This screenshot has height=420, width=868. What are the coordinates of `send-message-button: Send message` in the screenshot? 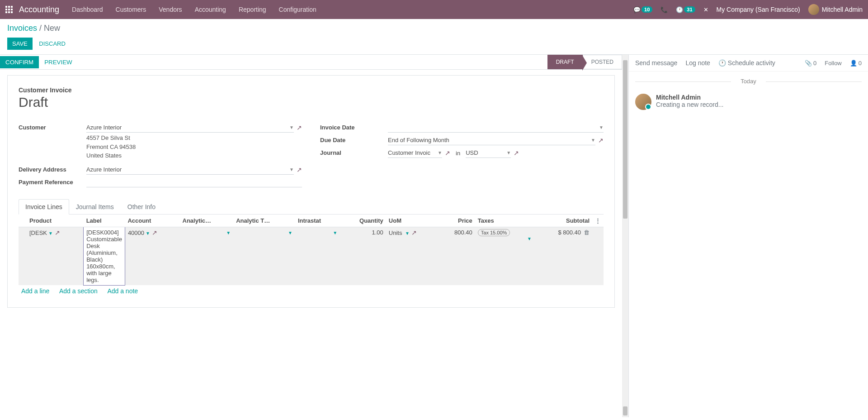 It's located at (656, 63).